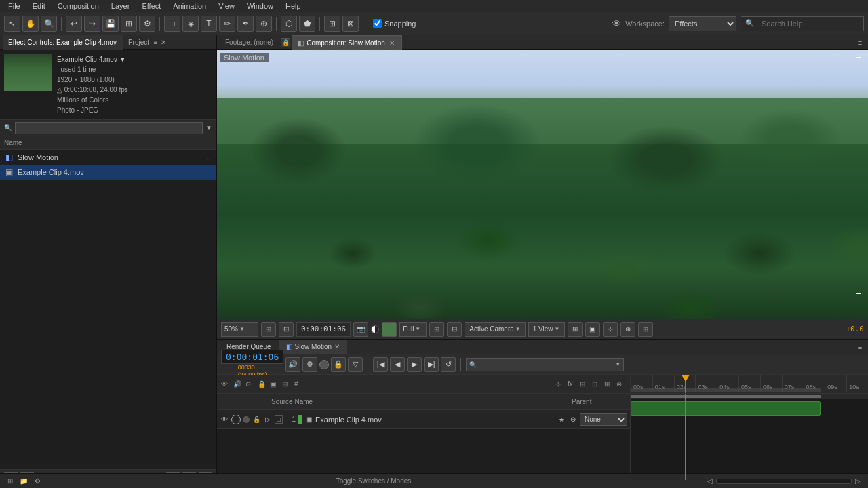  What do you see at coordinates (268, 420) in the screenshot?
I see `layer-collapse-btn-1: ▷` at bounding box center [268, 420].